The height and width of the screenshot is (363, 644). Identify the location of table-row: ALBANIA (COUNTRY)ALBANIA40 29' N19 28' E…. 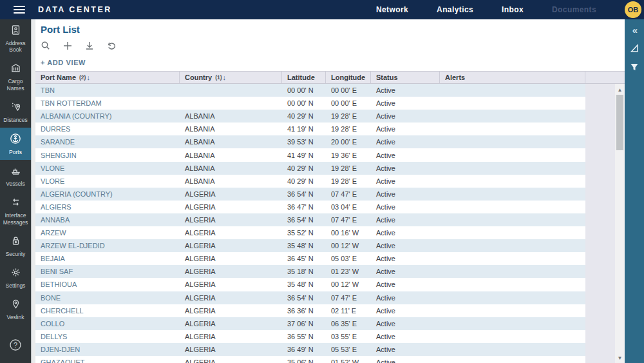
(325, 116).